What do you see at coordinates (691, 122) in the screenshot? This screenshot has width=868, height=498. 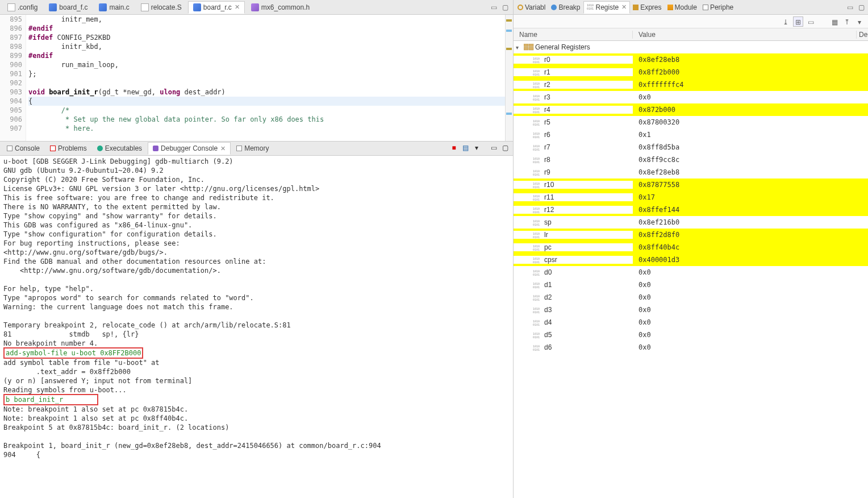 I see `register-row-r5: 10100101r50x87800320` at bounding box center [691, 122].